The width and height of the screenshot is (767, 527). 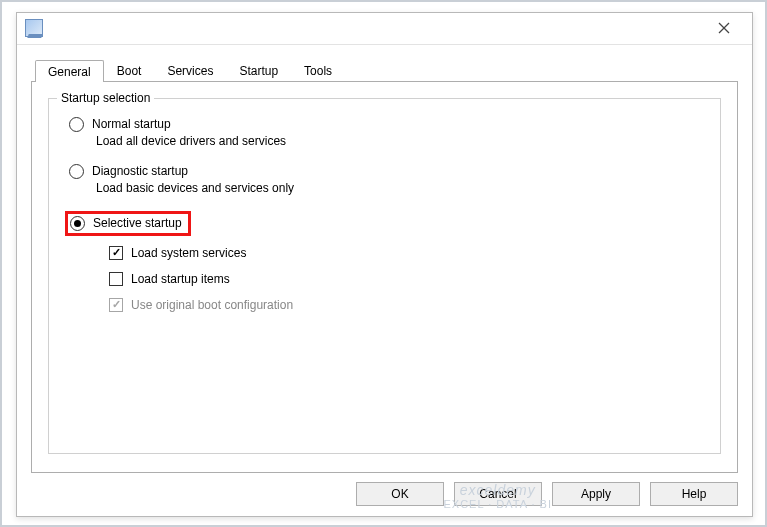 I want to click on load-system-services-checkbox: Load system services, so click(x=404, y=253).